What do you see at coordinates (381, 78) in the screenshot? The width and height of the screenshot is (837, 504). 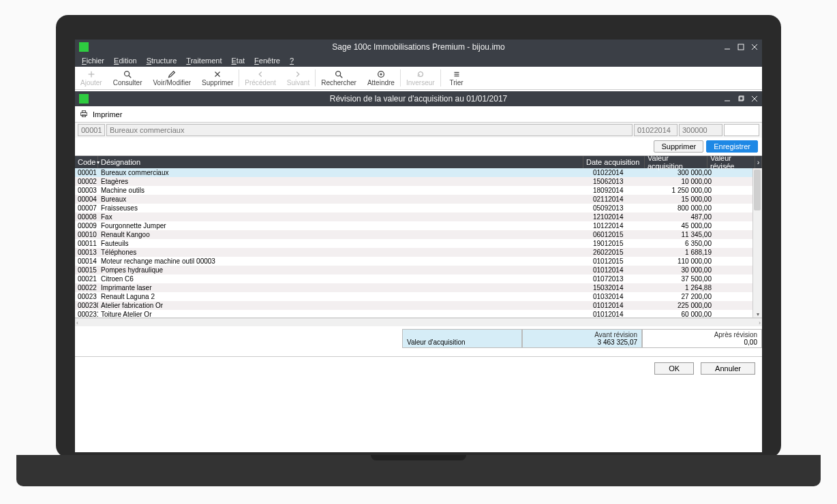 I see `toolbar-atteindre-button: Atteindre` at bounding box center [381, 78].